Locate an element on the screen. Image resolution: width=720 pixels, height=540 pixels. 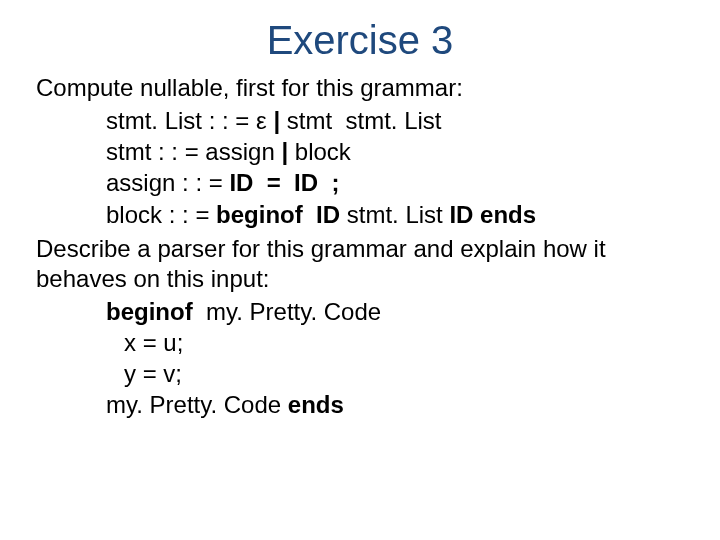
stmt: y = v; is located at coordinates (153, 374).